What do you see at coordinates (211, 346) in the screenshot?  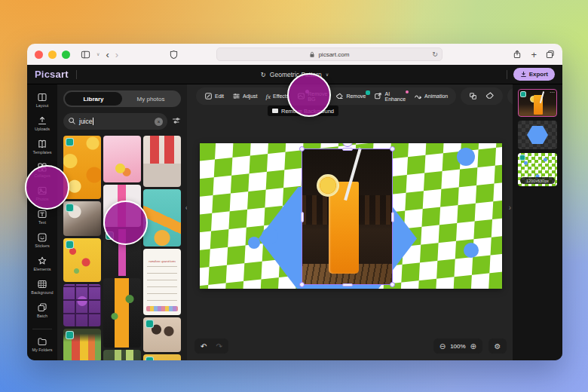 I see `history-controls: ↶ ↷` at bounding box center [211, 346].